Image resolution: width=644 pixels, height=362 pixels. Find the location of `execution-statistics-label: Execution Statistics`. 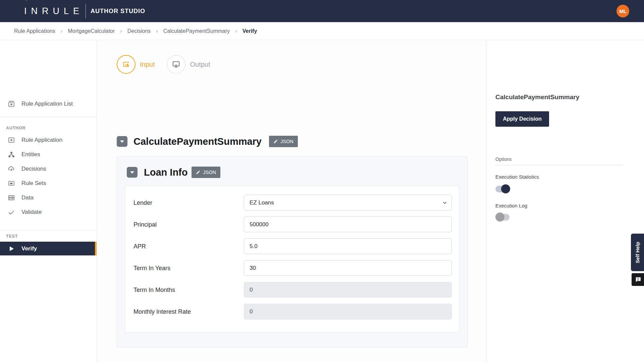

execution-statistics-label: Execution Statistics is located at coordinates (517, 177).